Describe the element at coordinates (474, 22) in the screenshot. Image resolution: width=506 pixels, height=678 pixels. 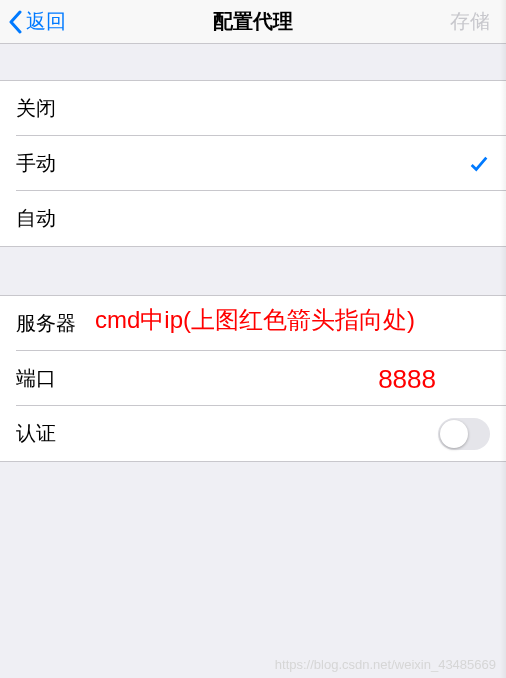
I see `save-button: 存储` at that location.